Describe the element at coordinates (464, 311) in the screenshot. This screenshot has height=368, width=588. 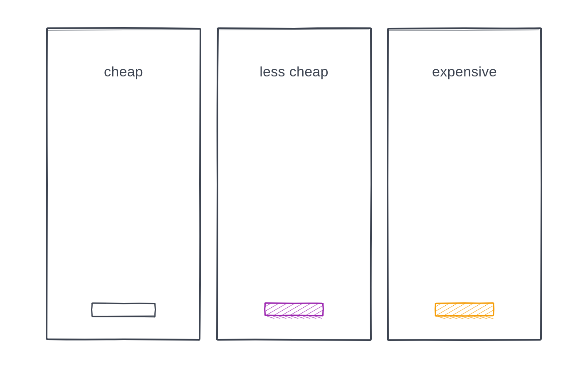
I see `ad-slot-orange-icon` at that location.